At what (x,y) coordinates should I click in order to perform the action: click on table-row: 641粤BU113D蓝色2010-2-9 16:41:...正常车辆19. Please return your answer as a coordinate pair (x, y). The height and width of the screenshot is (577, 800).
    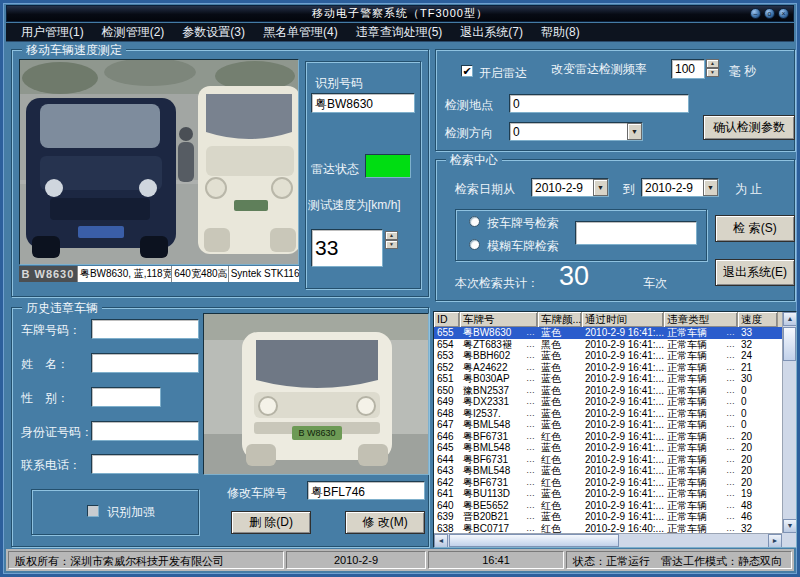
    Looking at the image, I should click on (608, 494).